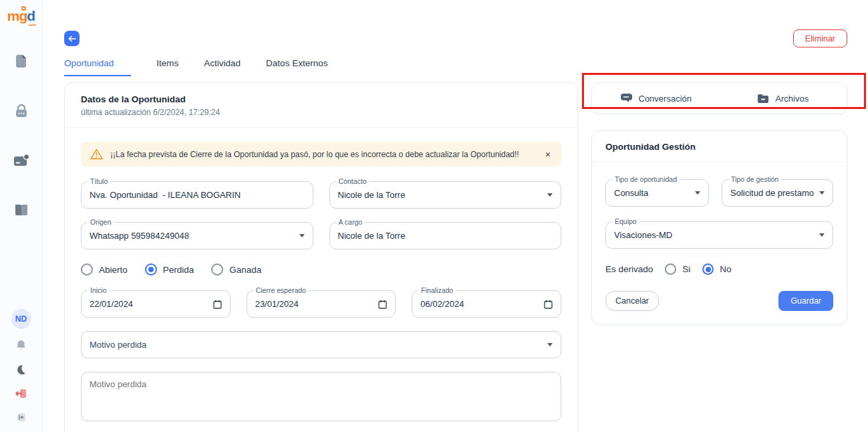 This screenshot has height=432, width=868. What do you see at coordinates (806, 301) in the screenshot?
I see `save-button: Guardar` at bounding box center [806, 301].